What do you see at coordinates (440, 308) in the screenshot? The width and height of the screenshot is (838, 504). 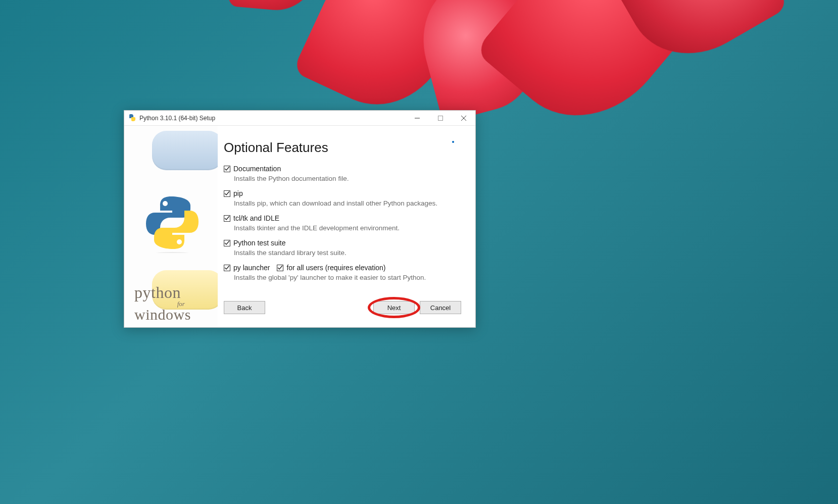 I see `cancel-button: Cancel` at bounding box center [440, 308].